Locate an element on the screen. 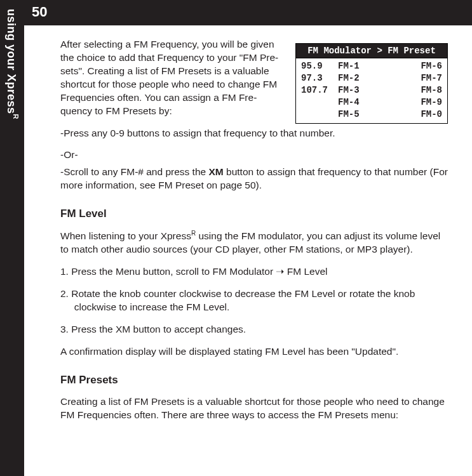 Image resolution: width=472 pixels, height=476 pixels. fm-preset-cell: FM-7 is located at coordinates (419, 79).